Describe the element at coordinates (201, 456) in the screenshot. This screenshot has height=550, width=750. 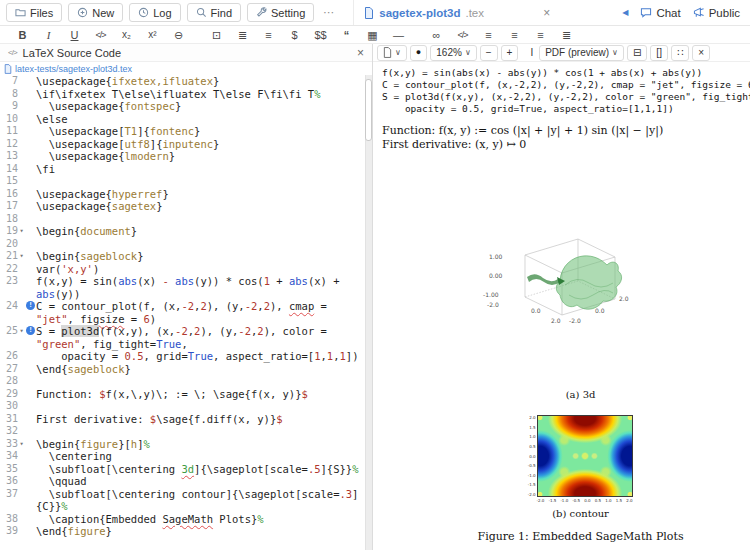
I see `code-text: \centering` at that location.